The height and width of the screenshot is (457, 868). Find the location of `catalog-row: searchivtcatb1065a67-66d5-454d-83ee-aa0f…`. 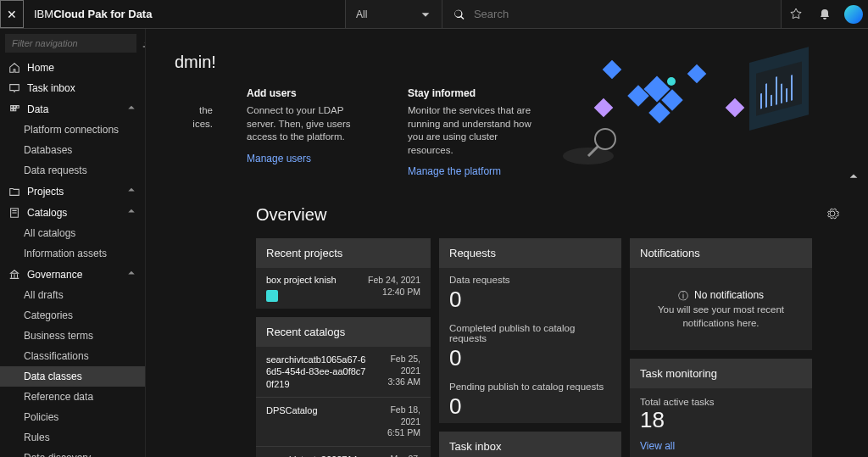

catalog-row: searchivtcatb1065a67-66d5-454d-83ee-aa0f… is located at coordinates (343, 372).